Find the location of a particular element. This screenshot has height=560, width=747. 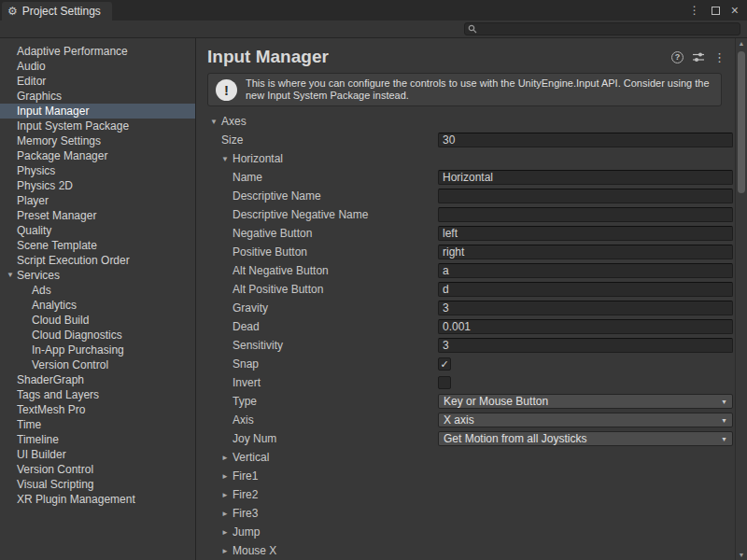

sidebar-item-memory-settings: Memory Settings is located at coordinates (97, 141).